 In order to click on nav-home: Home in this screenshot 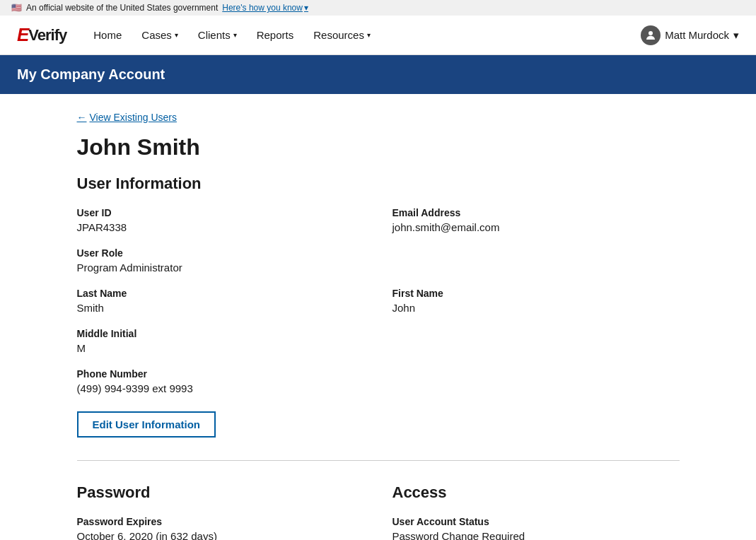, I will do `click(107, 35)`.